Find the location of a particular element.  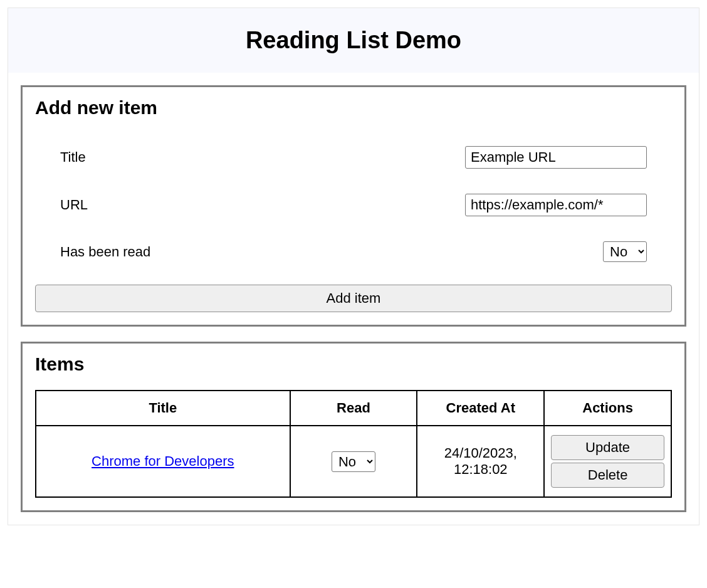

url-row: URL is located at coordinates (354, 205).